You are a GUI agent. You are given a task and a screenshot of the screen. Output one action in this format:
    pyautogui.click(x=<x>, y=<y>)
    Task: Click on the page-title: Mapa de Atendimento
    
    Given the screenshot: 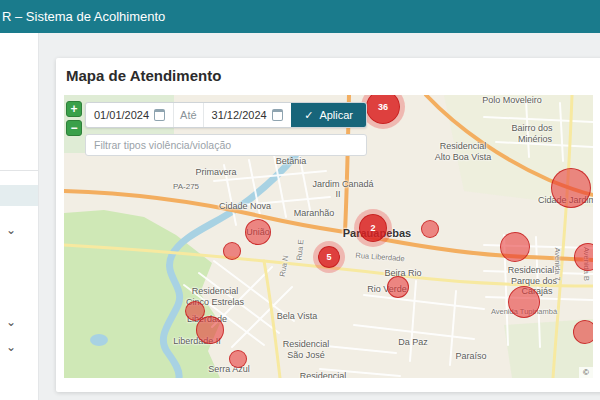 What is the action you would take?
    pyautogui.click(x=144, y=76)
    